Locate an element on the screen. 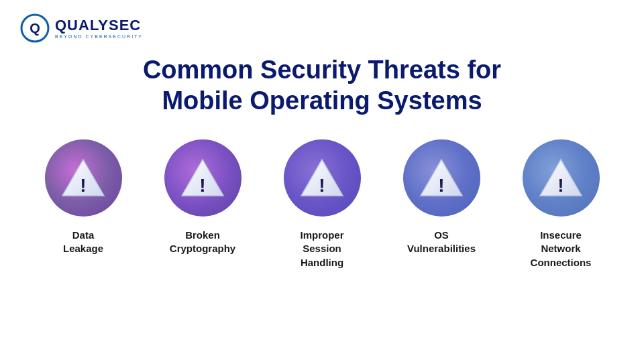 This screenshot has width=644, height=362. qualysec-logo-icon: Q is located at coordinates (35, 28).